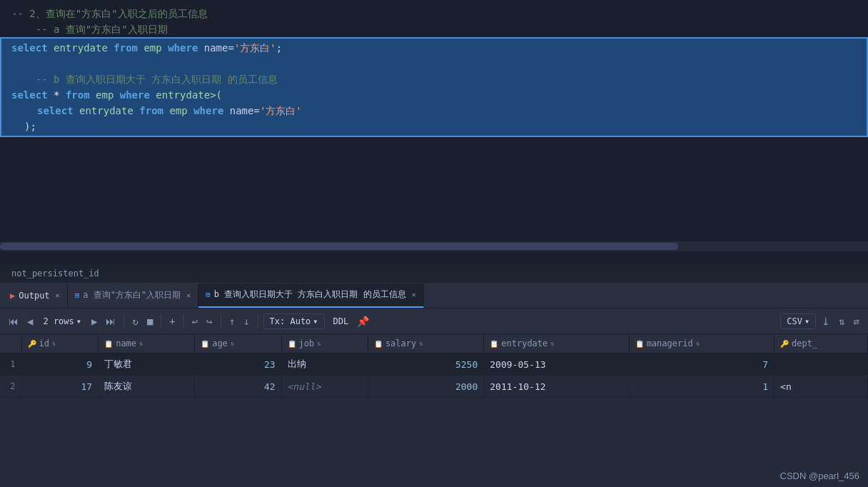 This screenshot has height=487, width=868. What do you see at coordinates (434, 111) in the screenshot?
I see `code-line-7: select entrydate from emp where name= '方…` at bounding box center [434, 111].